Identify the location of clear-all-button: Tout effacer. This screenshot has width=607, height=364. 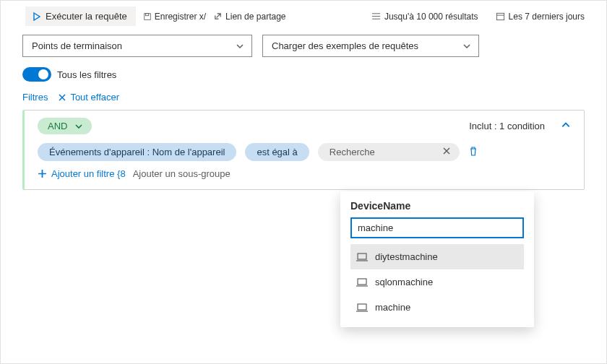
(88, 97).